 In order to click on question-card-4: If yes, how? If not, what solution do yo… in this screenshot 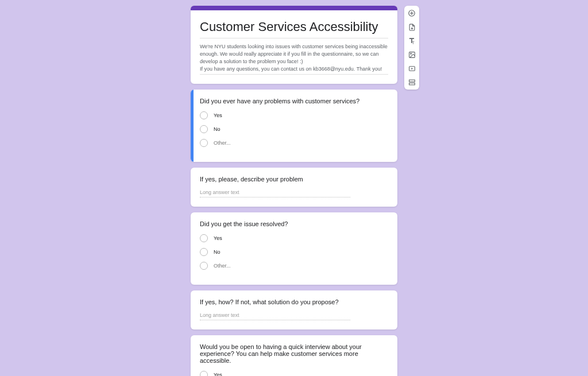, I will do `click(294, 310)`.